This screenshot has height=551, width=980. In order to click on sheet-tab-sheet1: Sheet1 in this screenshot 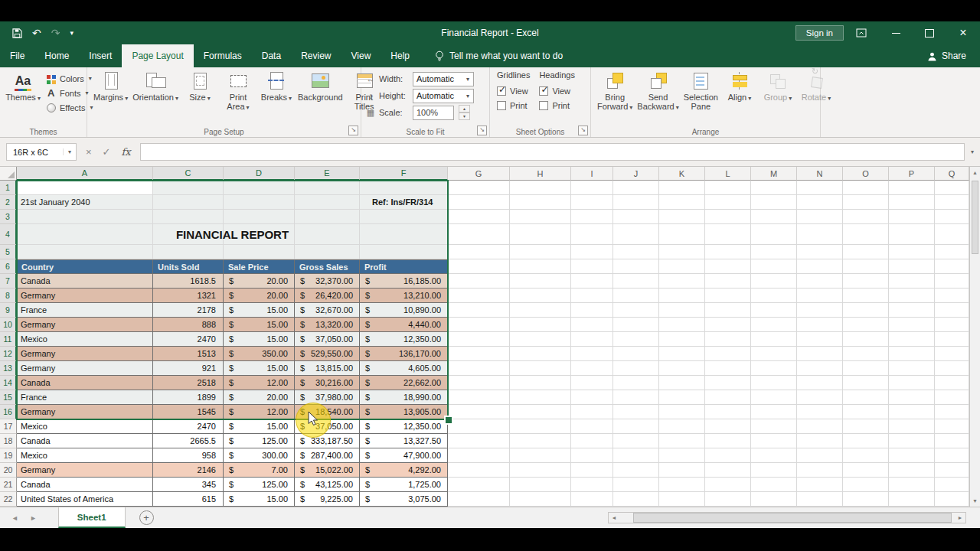, I will do `click(92, 517)`.